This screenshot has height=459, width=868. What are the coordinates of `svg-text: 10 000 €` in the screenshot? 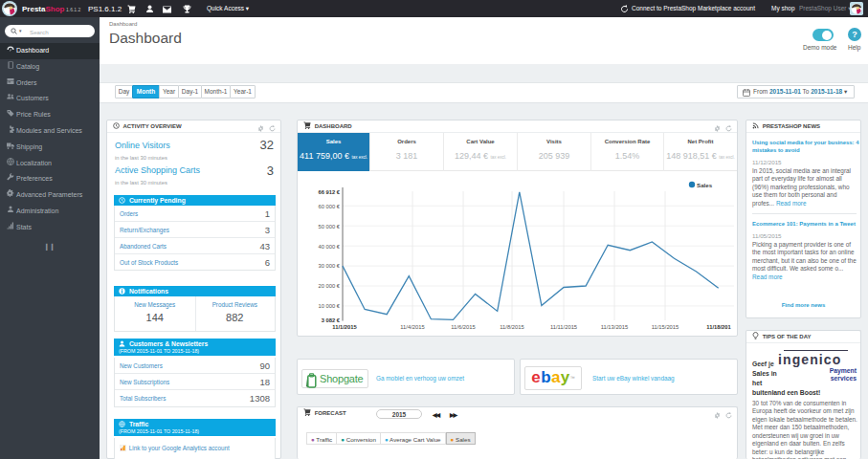 It's located at (329, 306).